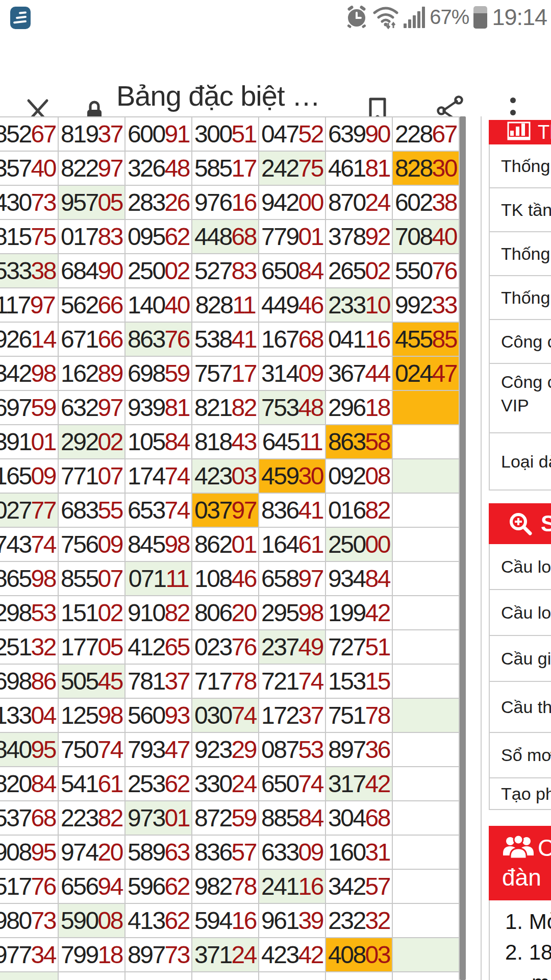 This screenshot has height=980, width=551. I want to click on table-cell: 49400, so click(292, 976).